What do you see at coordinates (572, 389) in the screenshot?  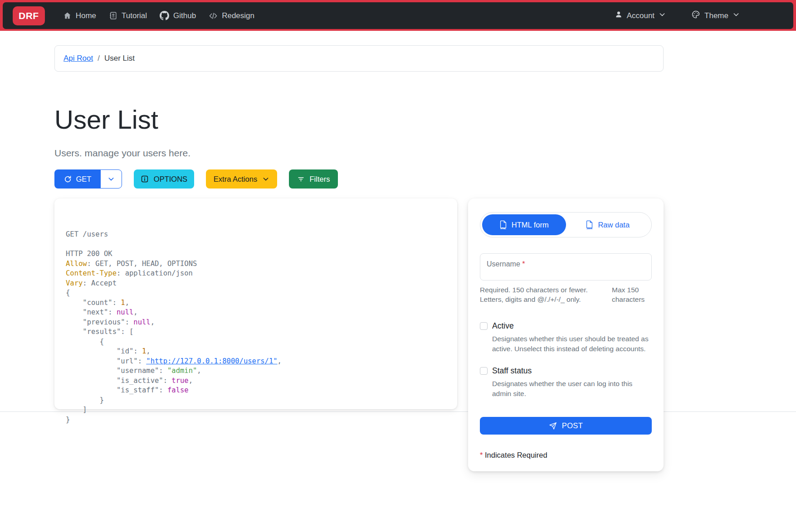 I see `staff-status-help-text: Designates whether the user can log into…` at bounding box center [572, 389].